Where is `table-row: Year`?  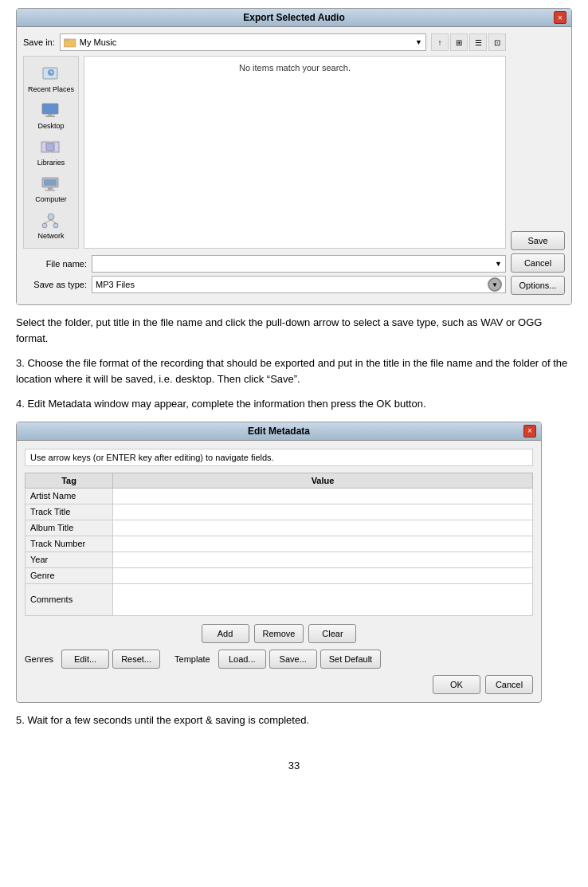 table-row: Year is located at coordinates (279, 559).